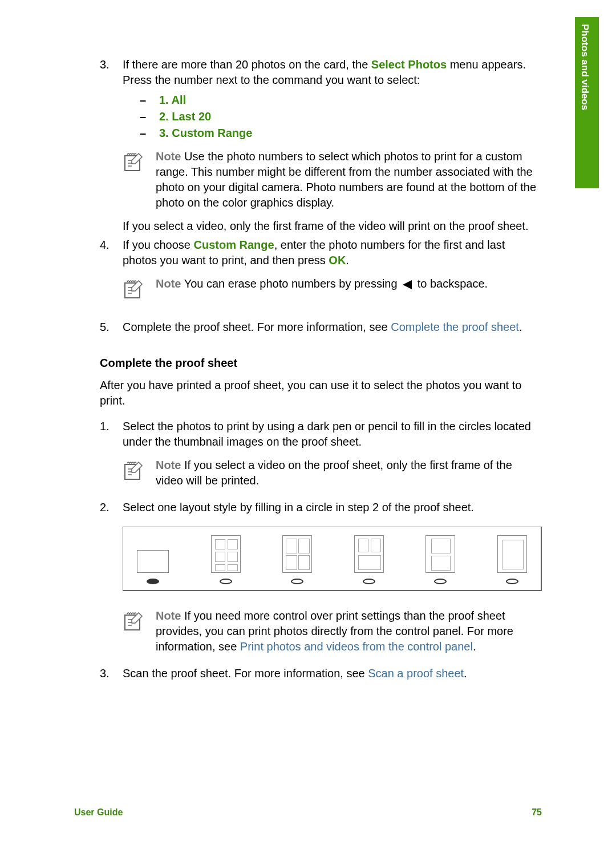  I want to click on print-from-control-panel-link: Print photos and videos from the control…, so click(356, 646).